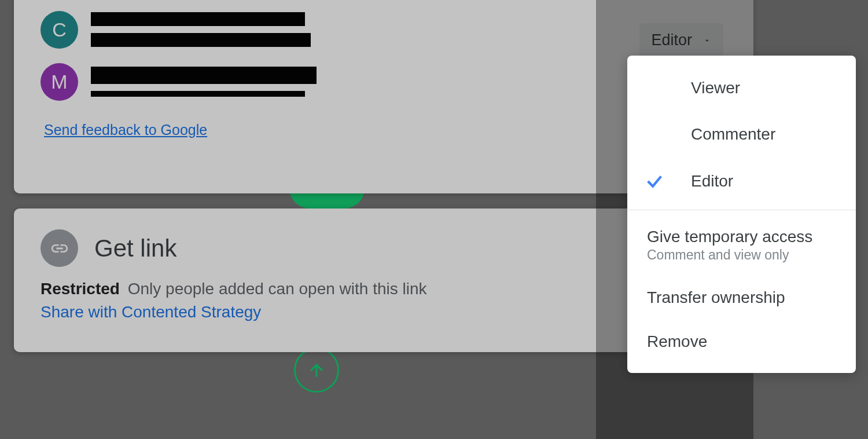 The image size is (868, 439). I want to click on person-row: C Editor, so click(384, 30).